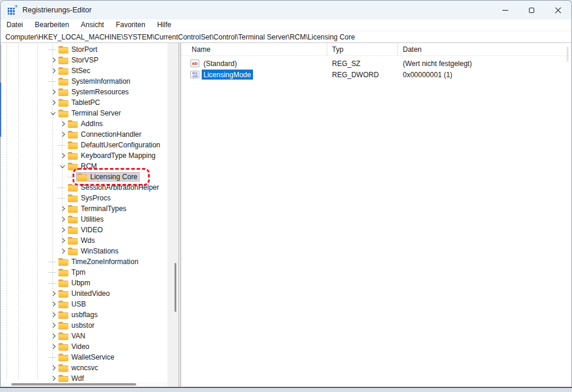 The image size is (572, 392). Describe the element at coordinates (120, 187) in the screenshot. I see `tree-item-label: SessionArbitrationHelper` at that location.